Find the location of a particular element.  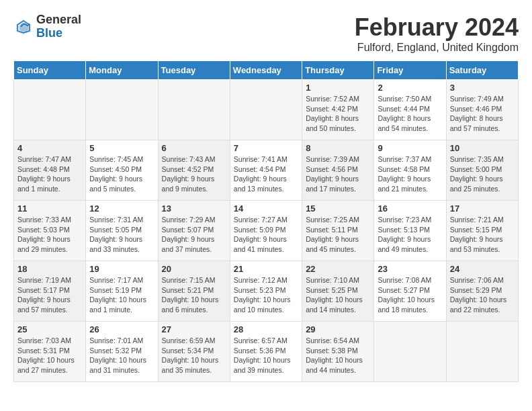

day-cell-17: 17Sunrise: 7:21 AM Sunset: 5:15 PM Dayli… is located at coordinates (482, 231).